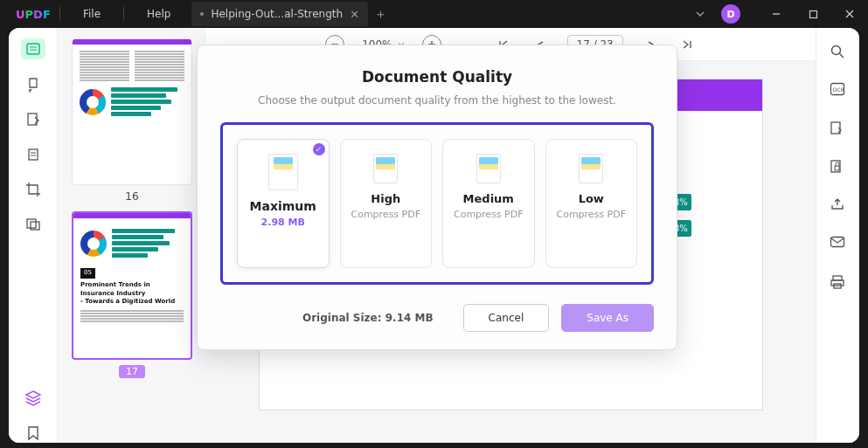 Image resolution: width=868 pixels, height=448 pixels. I want to click on menu-help: Help, so click(159, 14).